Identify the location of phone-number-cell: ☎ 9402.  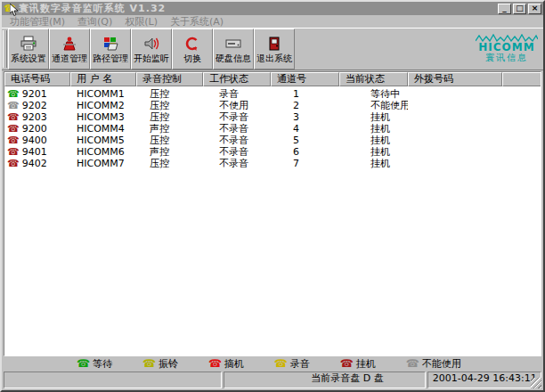
(37, 164).